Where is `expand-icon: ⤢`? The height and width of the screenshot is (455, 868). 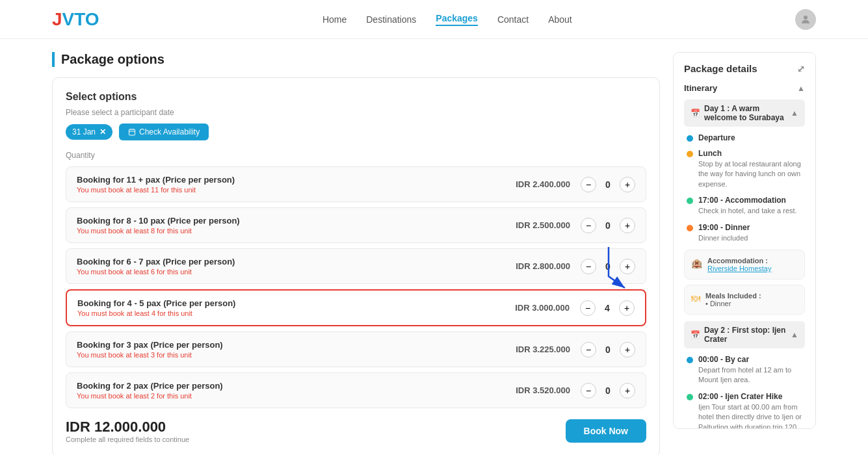
expand-icon: ⤢ is located at coordinates (801, 69).